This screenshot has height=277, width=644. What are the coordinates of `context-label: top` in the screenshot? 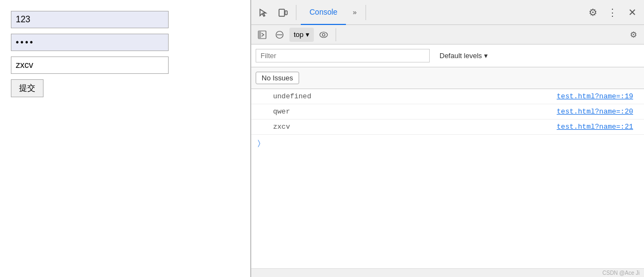 It's located at (299, 35).